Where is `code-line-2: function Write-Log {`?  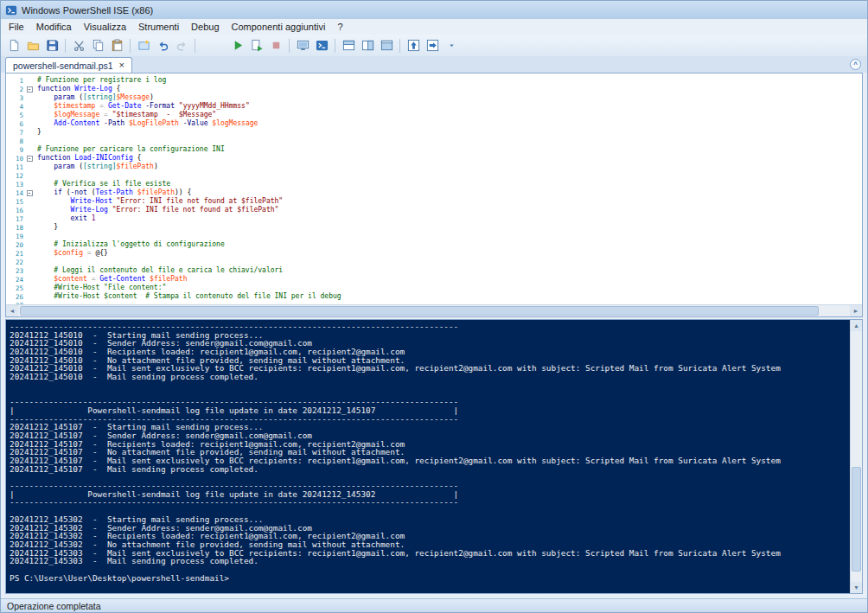
code-line-2: function Write-Log { is located at coordinates (450, 89).